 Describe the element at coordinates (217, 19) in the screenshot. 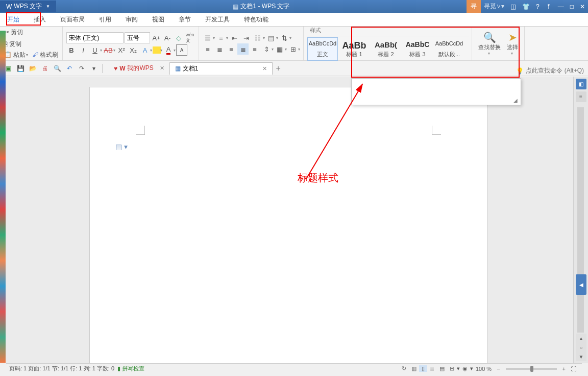

I see `tab-developer: 开发工具` at that location.